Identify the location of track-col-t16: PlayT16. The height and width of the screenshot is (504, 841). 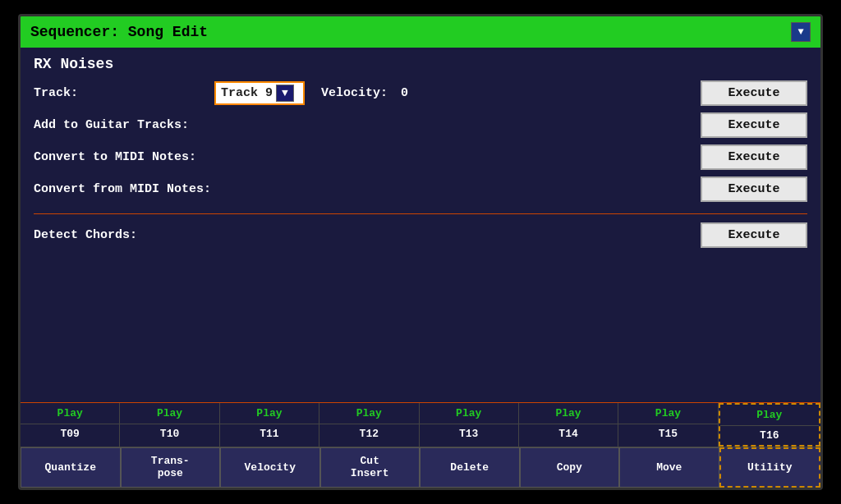
(770, 425).